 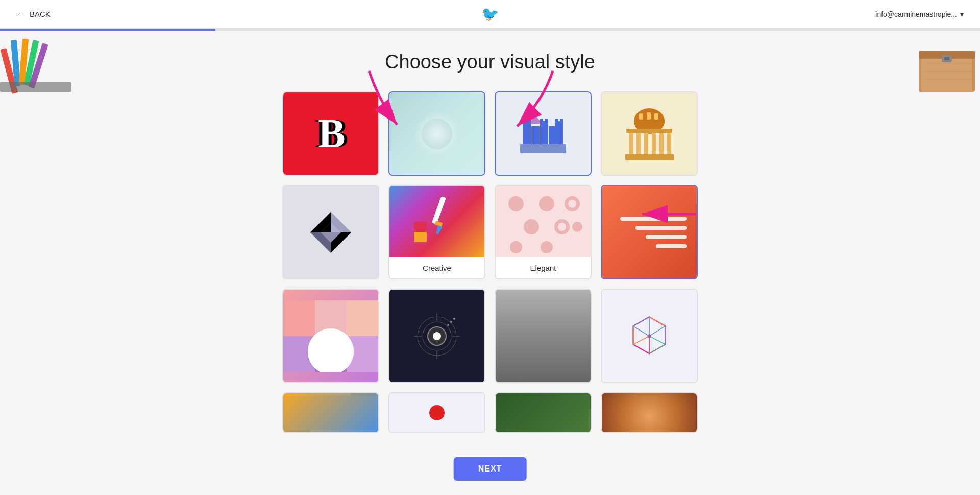 What do you see at coordinates (331, 232) in the screenshot?
I see `conservative-diamond-icon` at bounding box center [331, 232].